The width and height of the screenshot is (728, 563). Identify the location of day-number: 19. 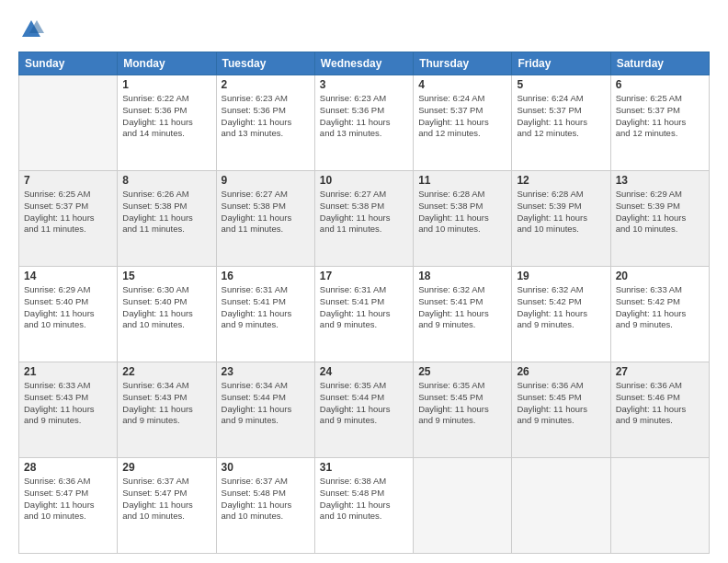
(561, 276).